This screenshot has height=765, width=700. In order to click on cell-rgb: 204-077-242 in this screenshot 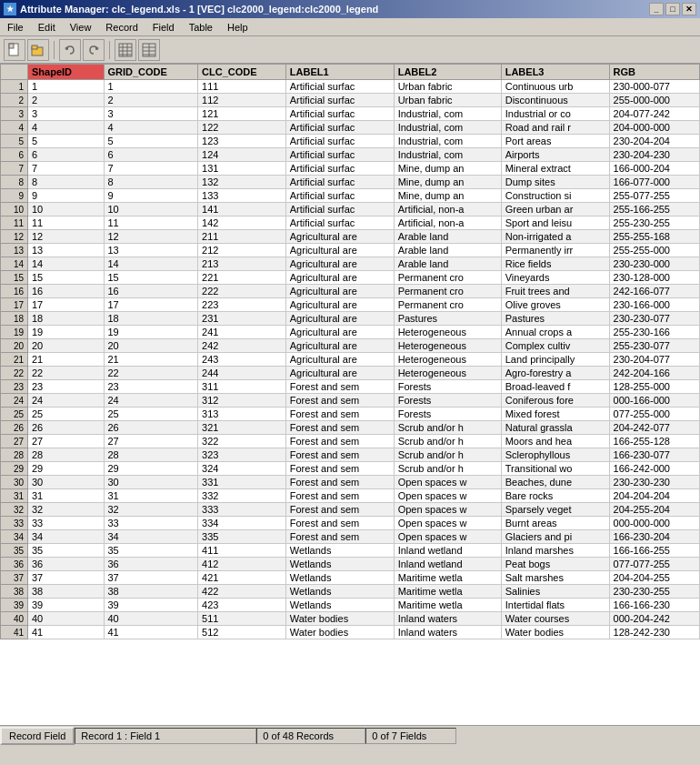, I will do `click(655, 115)`.